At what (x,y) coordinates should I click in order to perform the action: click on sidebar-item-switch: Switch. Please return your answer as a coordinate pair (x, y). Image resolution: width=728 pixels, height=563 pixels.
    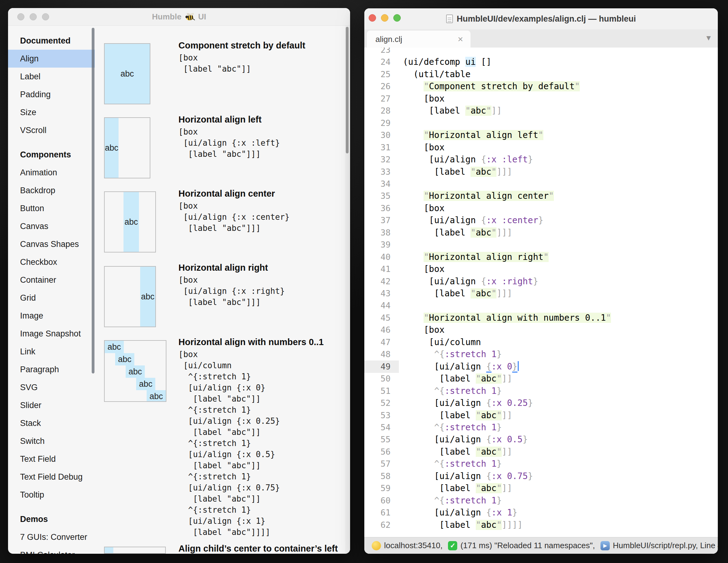
    Looking at the image, I should click on (51, 441).